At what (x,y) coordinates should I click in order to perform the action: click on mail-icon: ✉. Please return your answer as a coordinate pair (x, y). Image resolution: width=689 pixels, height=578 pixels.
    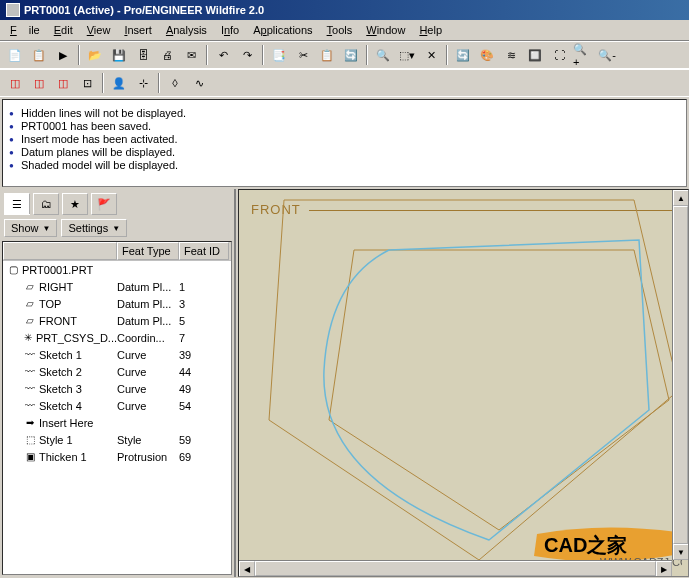
    Looking at the image, I should click on (191, 55).